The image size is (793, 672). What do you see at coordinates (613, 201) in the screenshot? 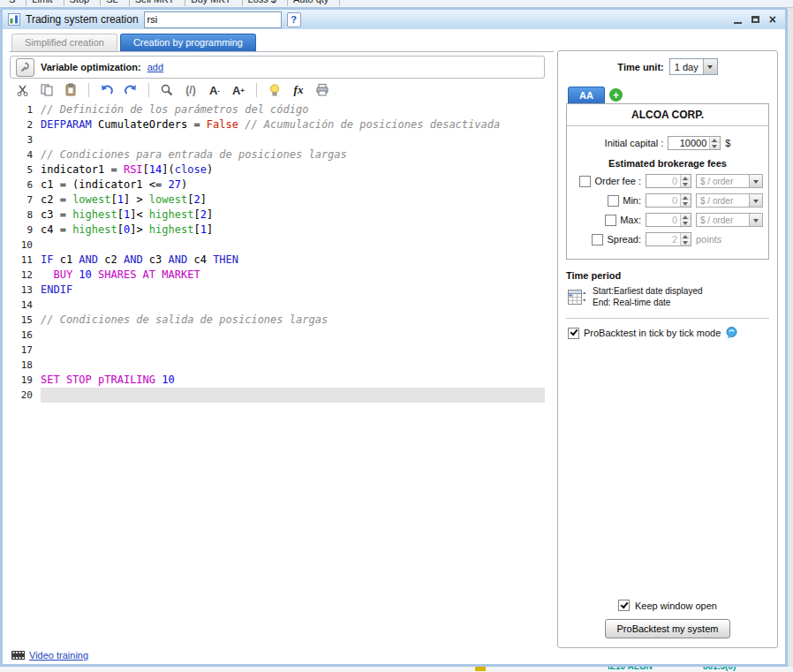
I see `min-fee-checkbox` at bounding box center [613, 201].